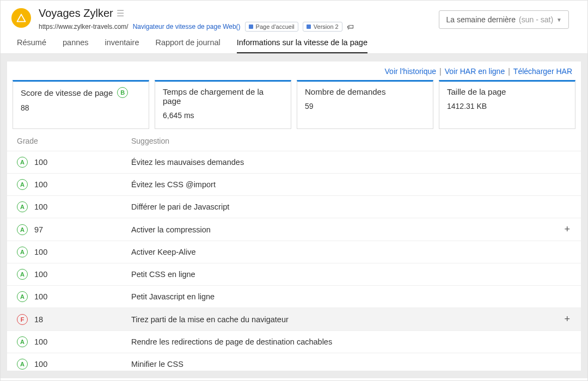 This screenshot has width=588, height=381. What do you see at coordinates (187, 46) in the screenshot?
I see `tab-3: Rapport de journal` at bounding box center [187, 46].